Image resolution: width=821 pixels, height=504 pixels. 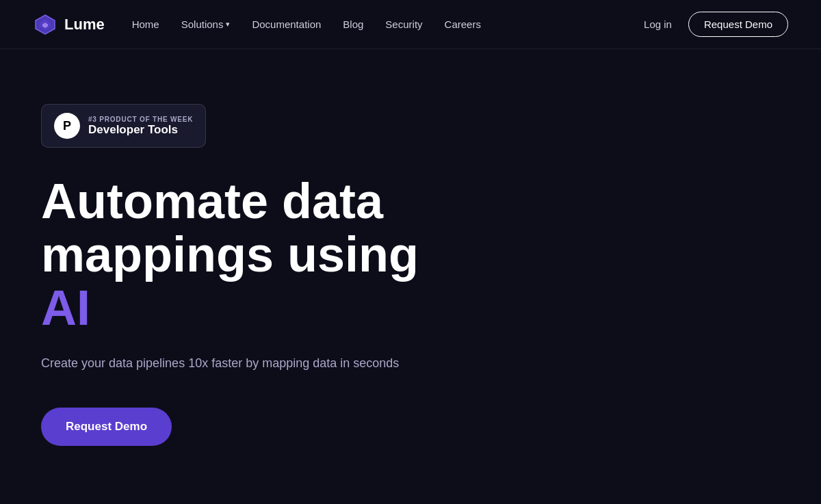 What do you see at coordinates (353, 25) in the screenshot?
I see `nav-link-blog: Blog` at bounding box center [353, 25].